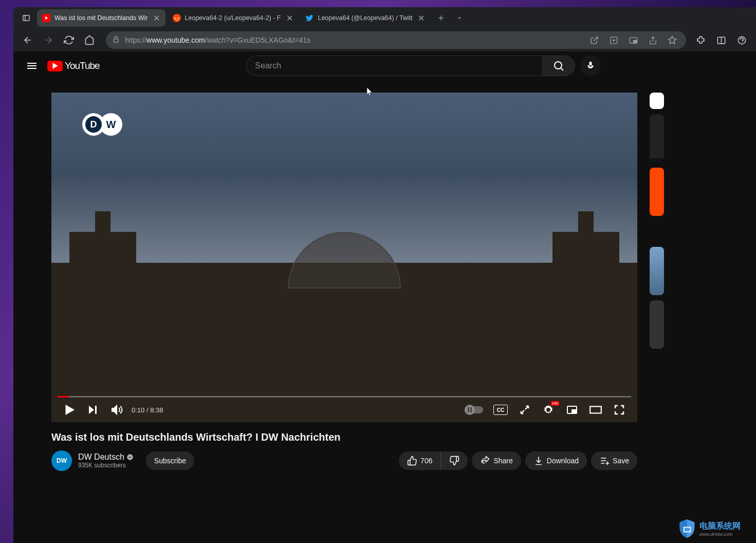 The width and height of the screenshot is (756, 543). Describe the element at coordinates (62, 461) in the screenshot. I see `channel-avatar: DW` at that location.